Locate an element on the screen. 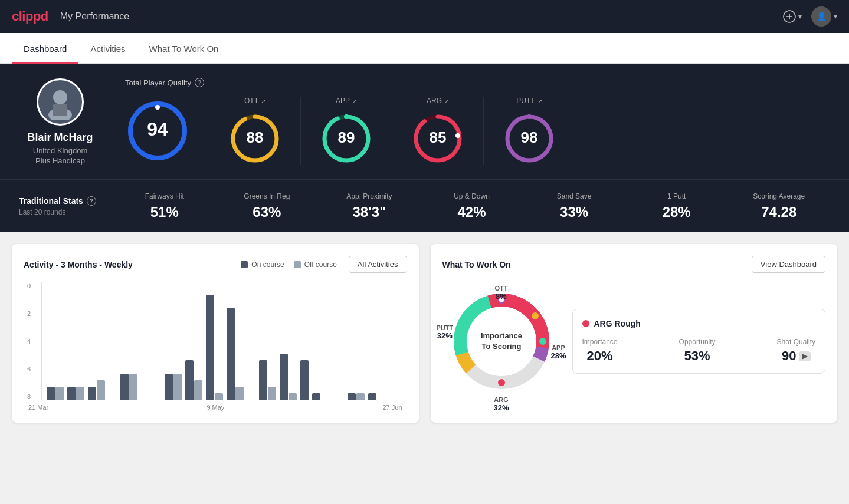  user-dropdown-arrow: ▾ is located at coordinates (835, 17).